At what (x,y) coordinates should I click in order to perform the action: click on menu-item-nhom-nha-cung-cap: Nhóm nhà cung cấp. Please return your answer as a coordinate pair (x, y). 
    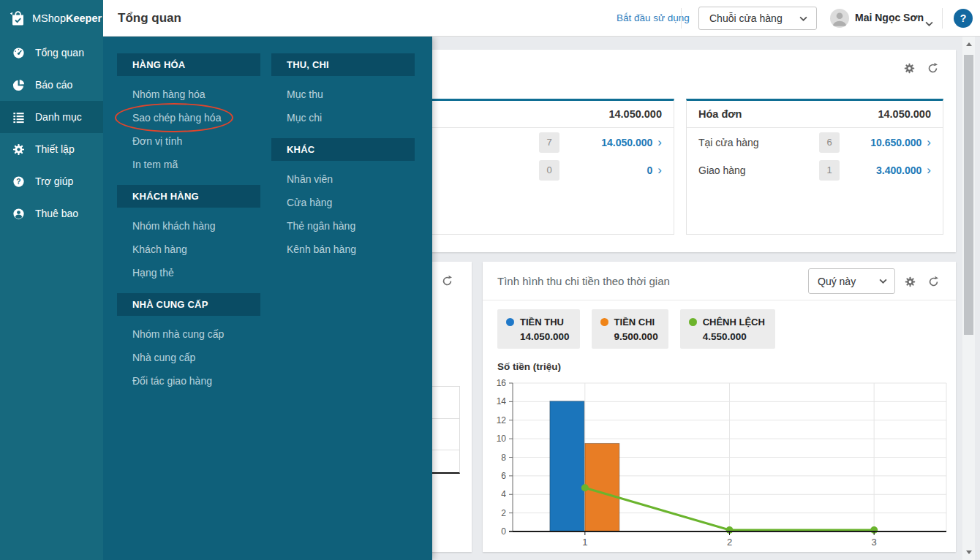
    Looking at the image, I should click on (189, 334).